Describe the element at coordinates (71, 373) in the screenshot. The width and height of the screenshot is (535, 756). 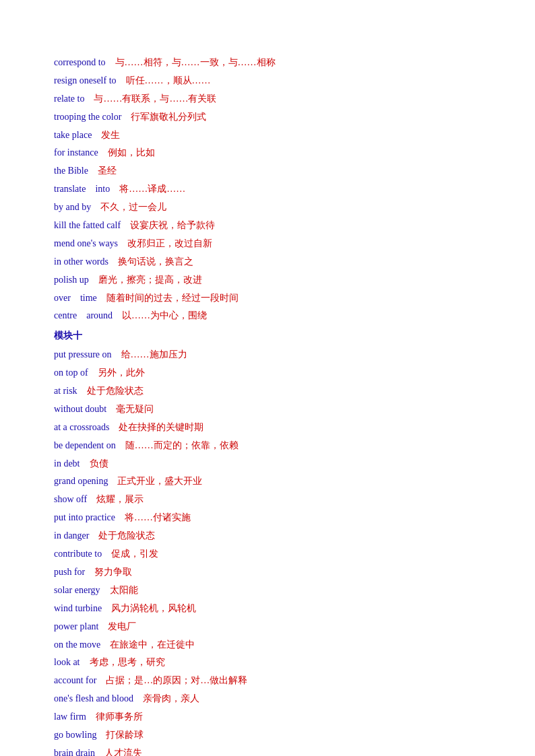
I see `entry-english: on top of` at that location.